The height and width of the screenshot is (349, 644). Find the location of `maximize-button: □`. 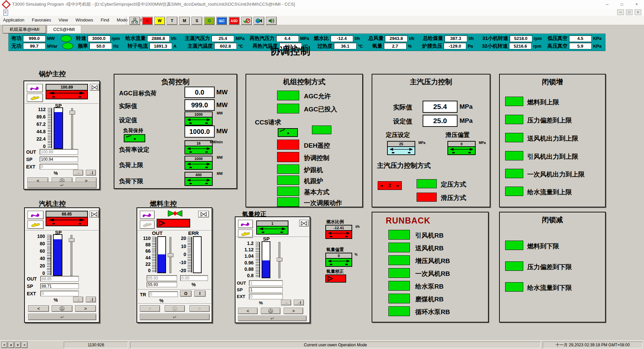

maximize-button: □ is located at coordinates (622, 4).